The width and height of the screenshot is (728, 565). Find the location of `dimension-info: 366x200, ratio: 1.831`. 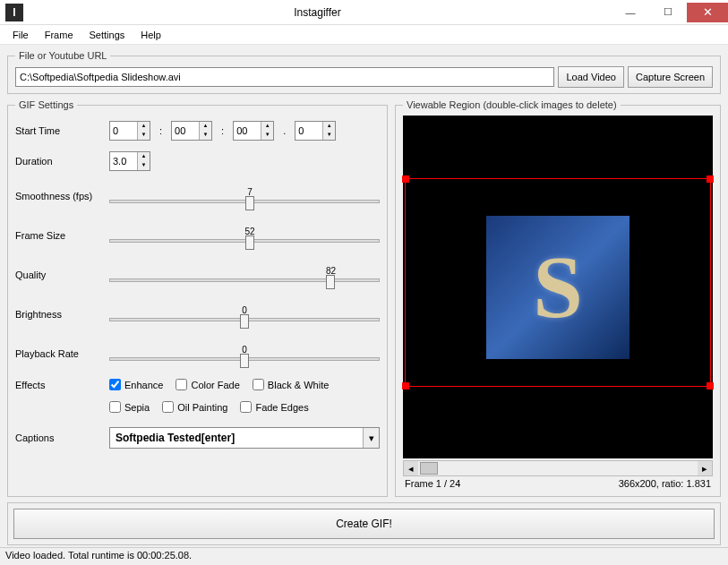

dimension-info: 366x200, ratio: 1.831 is located at coordinates (664, 484).